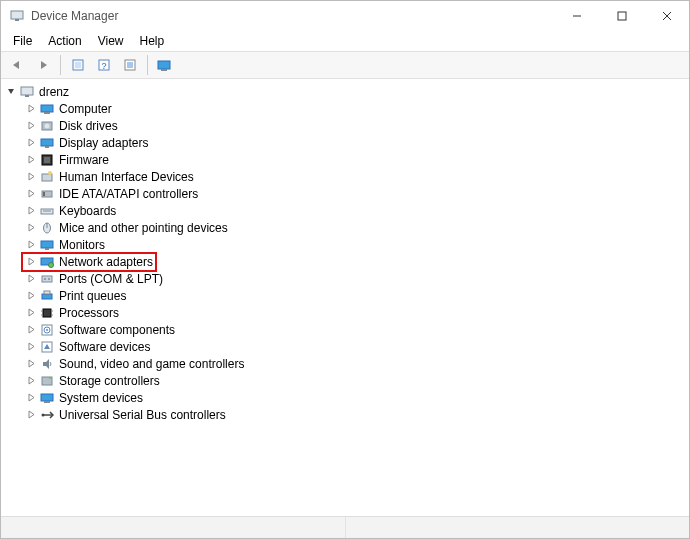 This screenshot has height=539, width=690. I want to click on properties-button, so click(130, 65).